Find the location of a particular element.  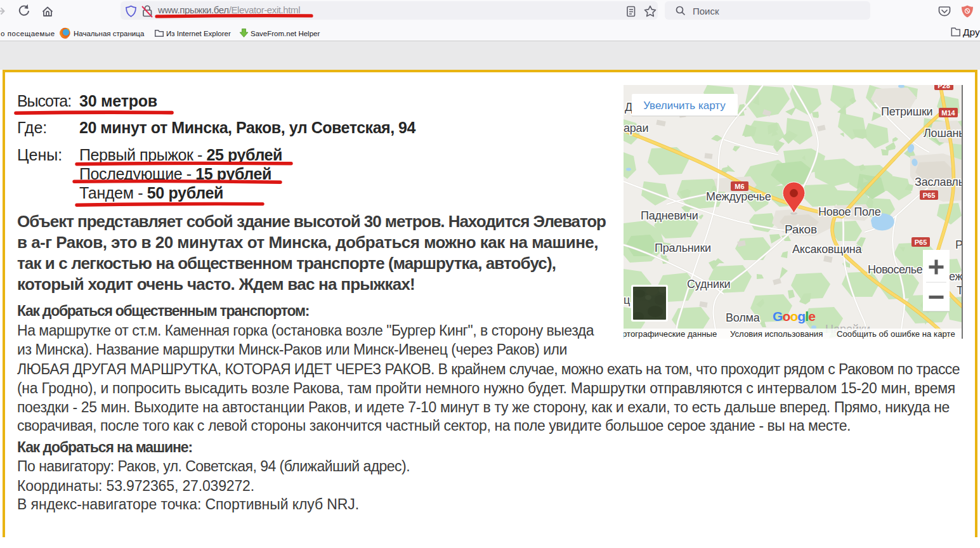

svg-text: Лошань is located at coordinates (943, 133).